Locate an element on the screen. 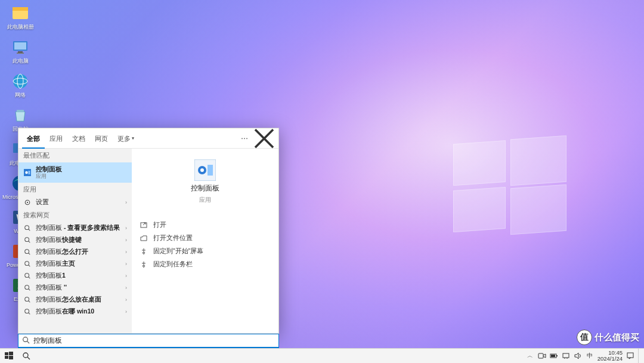  preview-subtitle: 应用 is located at coordinates (205, 200).